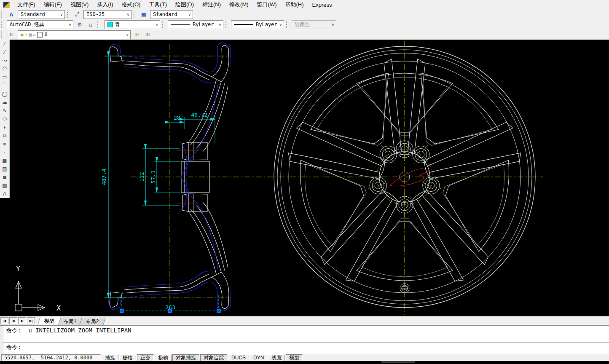  Describe the element at coordinates (267, 5) in the screenshot. I see `menu-window: 窗口(W)` at that location.